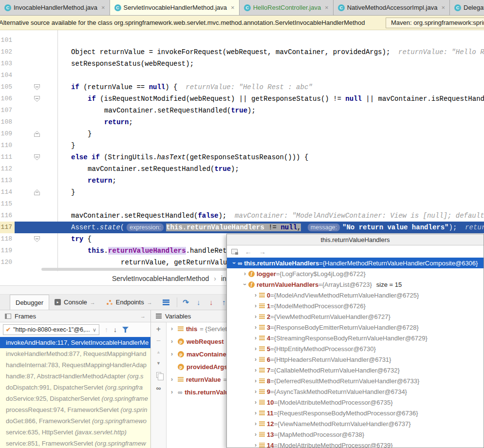 The height and width of the screenshot is (448, 484). I want to click on watch-node: ›1 = {ModelMethodProcessor@6726}, so click(355, 306).